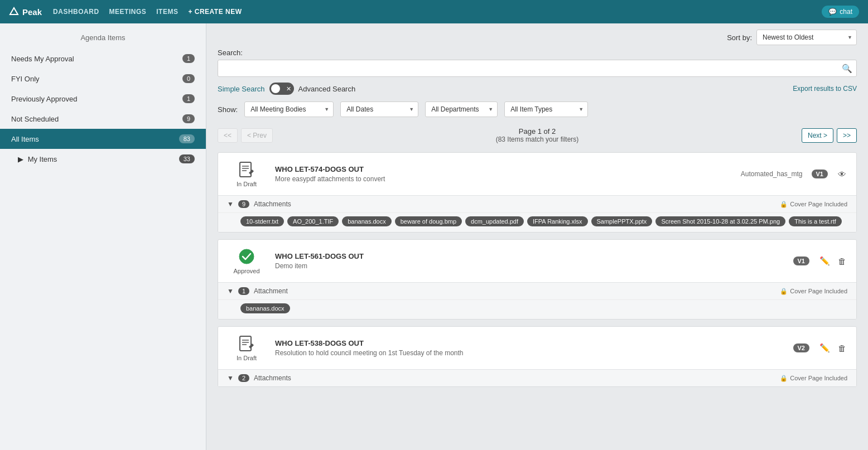  What do you see at coordinates (76, 12) in the screenshot?
I see `nav-dashboard: DASHBOARD` at bounding box center [76, 12].